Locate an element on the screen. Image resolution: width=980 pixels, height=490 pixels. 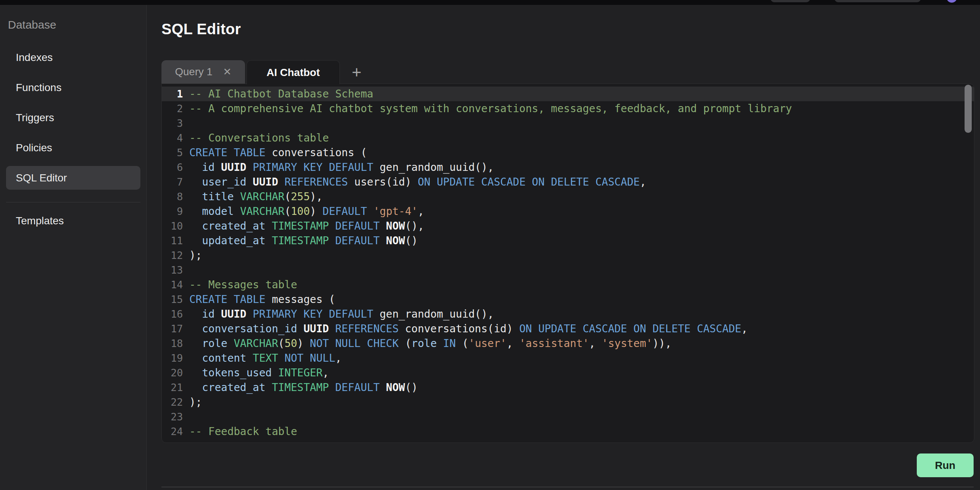
code-text: CREATE TABLE conversations ( is located at coordinates (275, 153).